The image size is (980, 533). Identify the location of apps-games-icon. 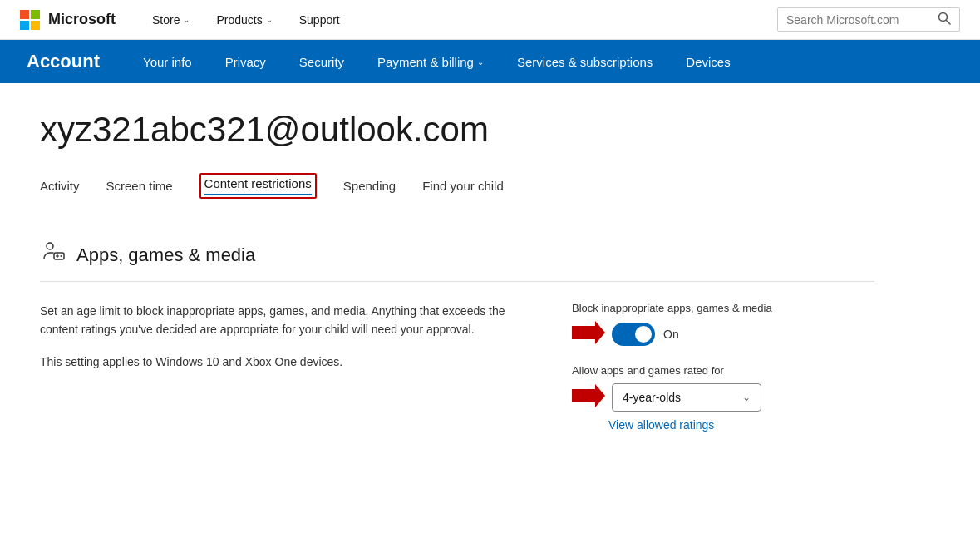
(53, 254).